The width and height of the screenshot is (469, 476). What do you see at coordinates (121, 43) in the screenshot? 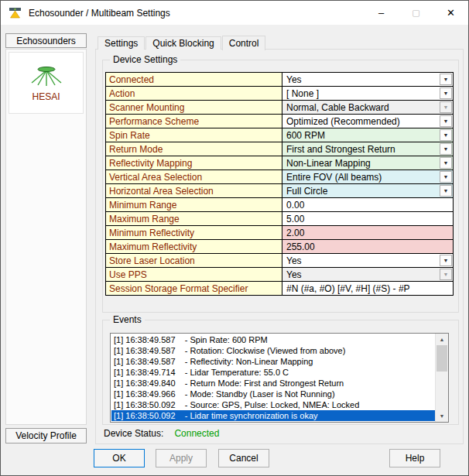
I see `tab-settings: Settings` at bounding box center [121, 43].